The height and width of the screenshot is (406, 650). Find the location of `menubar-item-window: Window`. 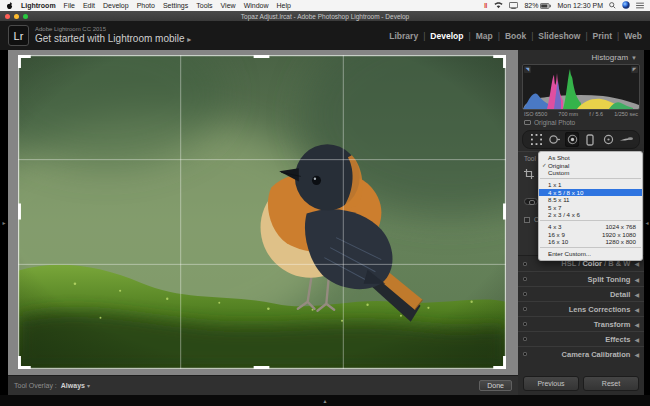

menubar-item-window: Window is located at coordinates (256, 6).